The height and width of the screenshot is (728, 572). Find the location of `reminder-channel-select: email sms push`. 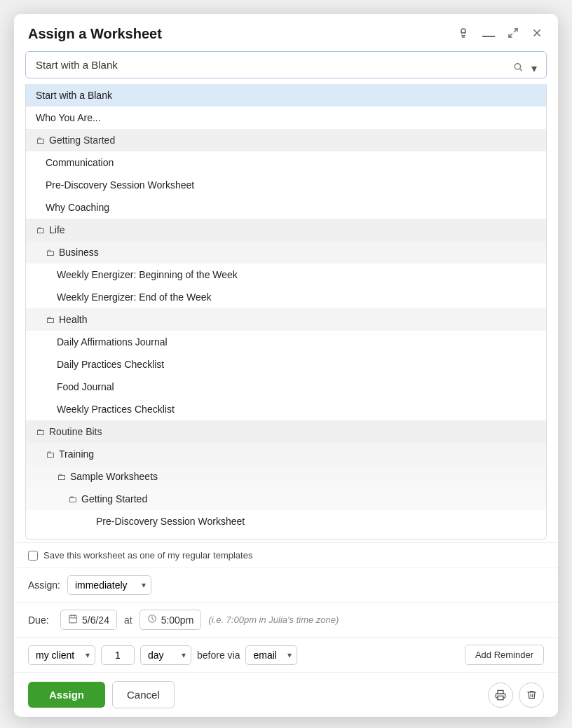

reminder-channel-select: email sms push is located at coordinates (271, 655).